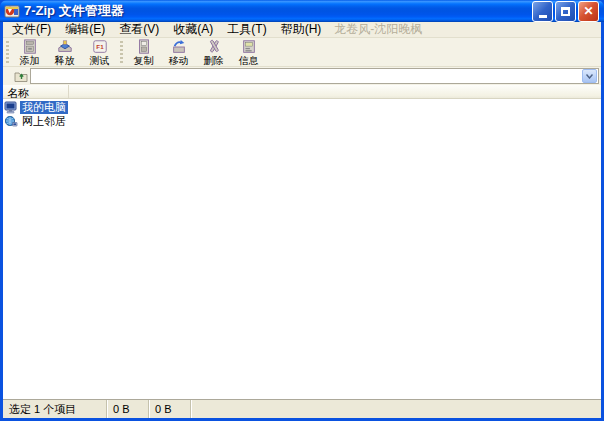  I want to click on address-combo, so click(314, 76).